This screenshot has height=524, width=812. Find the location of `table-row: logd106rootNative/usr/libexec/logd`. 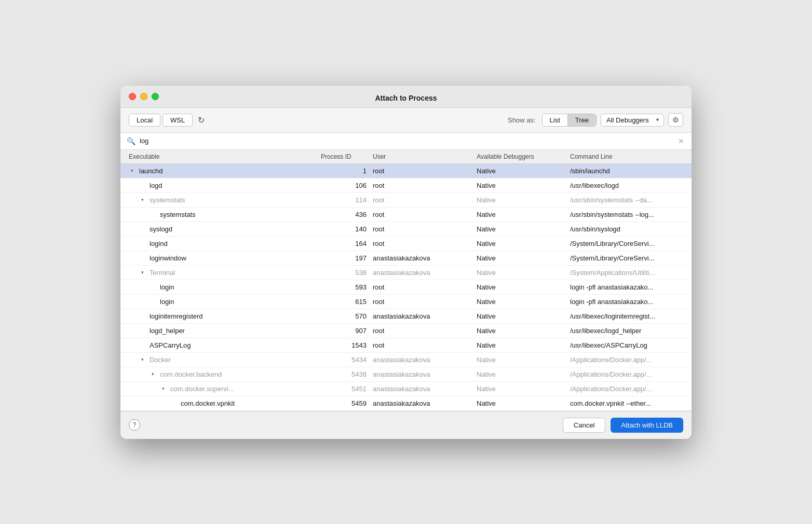

table-row: logd106rootNative/usr/libexec/logd is located at coordinates (406, 186).